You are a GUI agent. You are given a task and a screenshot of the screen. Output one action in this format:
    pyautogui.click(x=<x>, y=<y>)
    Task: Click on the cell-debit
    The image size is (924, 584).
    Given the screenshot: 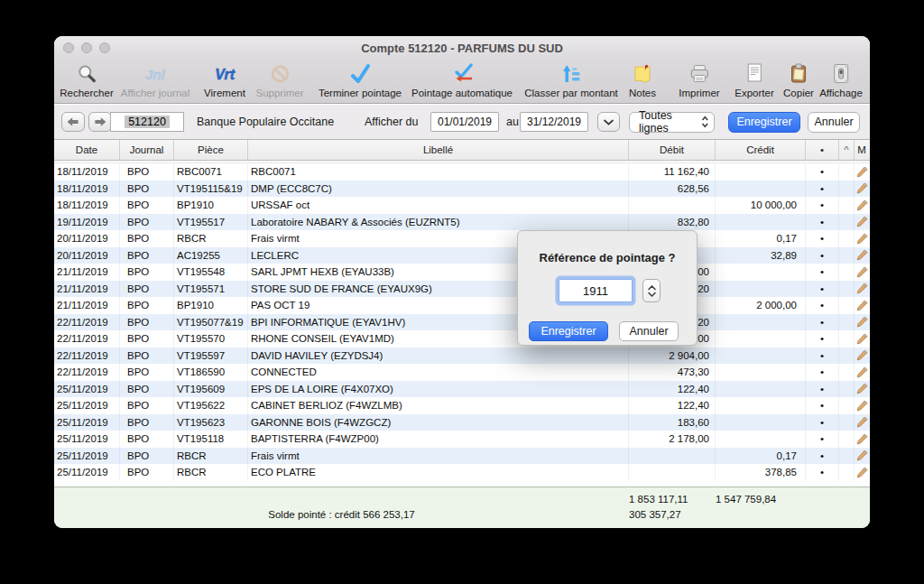 What is the action you would take?
    pyautogui.click(x=672, y=206)
    